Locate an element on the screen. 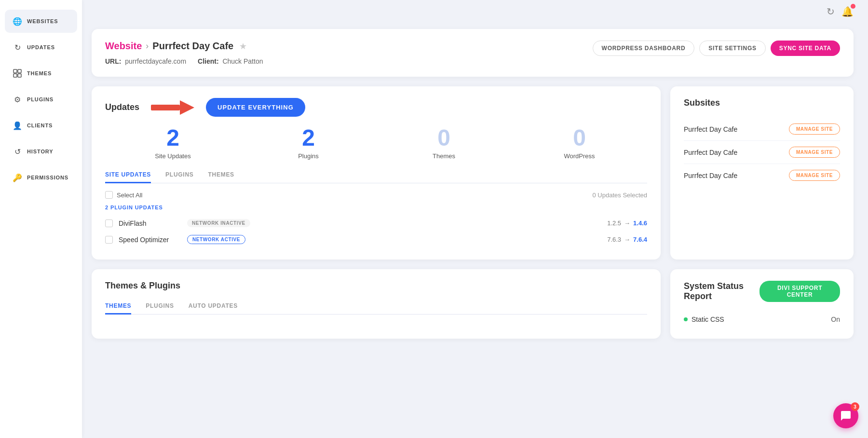 The height and width of the screenshot is (438, 868). sidebar-label-permissions: Permissions is located at coordinates (48, 178).